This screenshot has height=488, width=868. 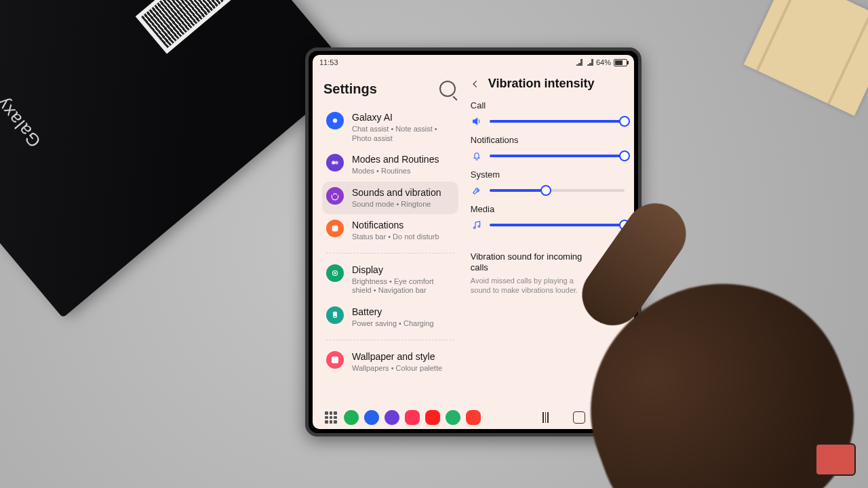 What do you see at coordinates (391, 230) in the screenshot?
I see `settings-item-notifications: NotificationsStatus bar • Do not disturb` at bounding box center [391, 230].